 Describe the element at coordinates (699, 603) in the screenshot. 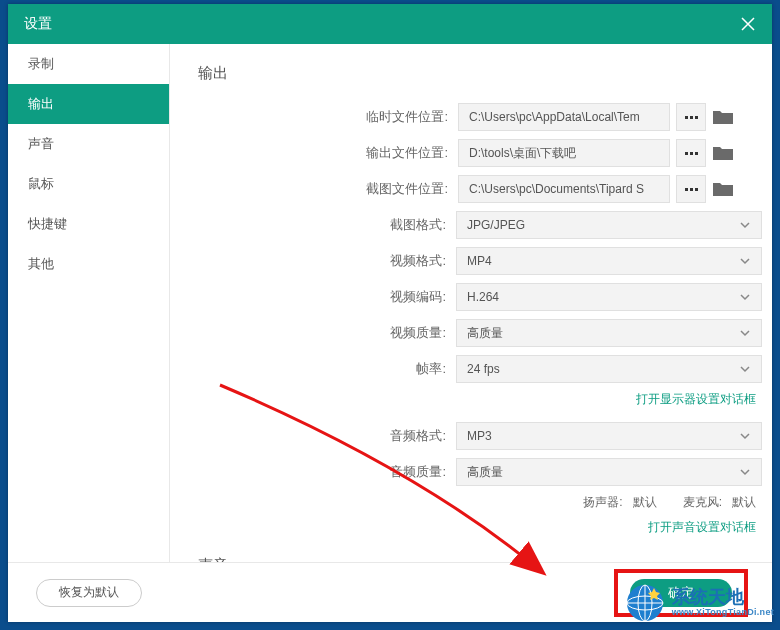

I see `watermark: 系统天地 www.XiTongTianDi.net` at that location.